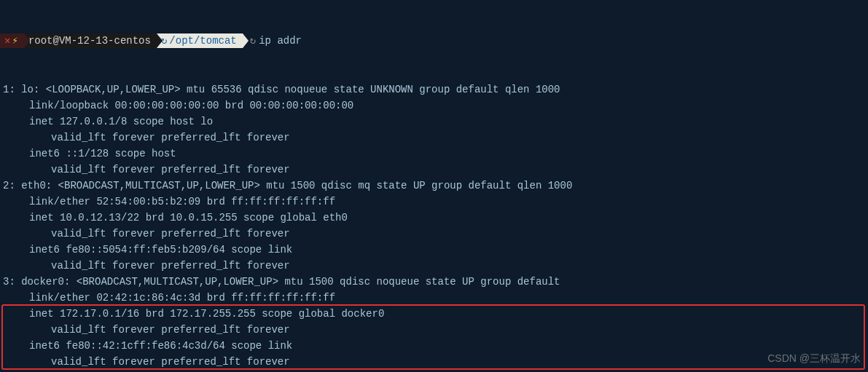 The height and width of the screenshot is (372, 868). I want to click on close-icon: ✕, so click(7, 41).